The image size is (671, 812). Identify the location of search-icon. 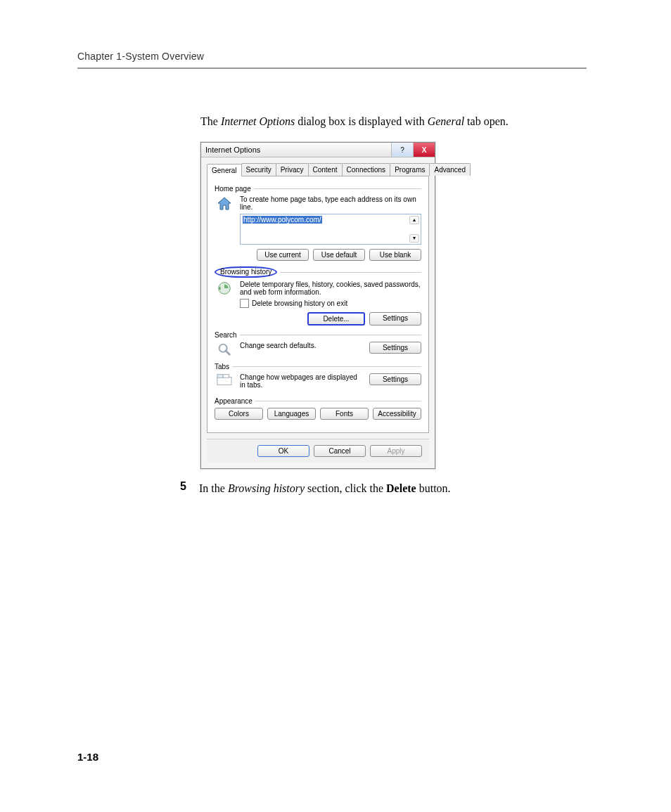
(224, 349).